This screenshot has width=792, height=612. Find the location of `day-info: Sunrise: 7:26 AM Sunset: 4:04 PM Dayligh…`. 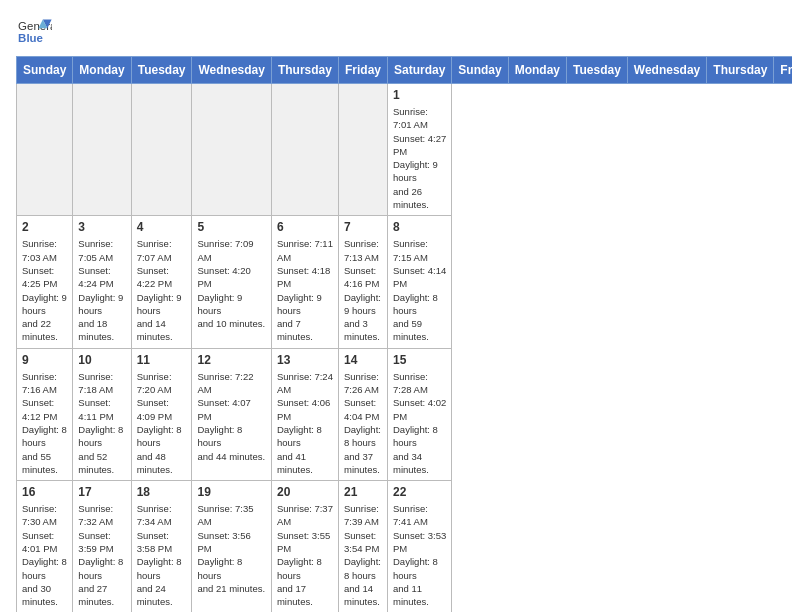

day-info: Sunrise: 7:26 AM Sunset: 4:04 PM Dayligh… is located at coordinates (363, 423).